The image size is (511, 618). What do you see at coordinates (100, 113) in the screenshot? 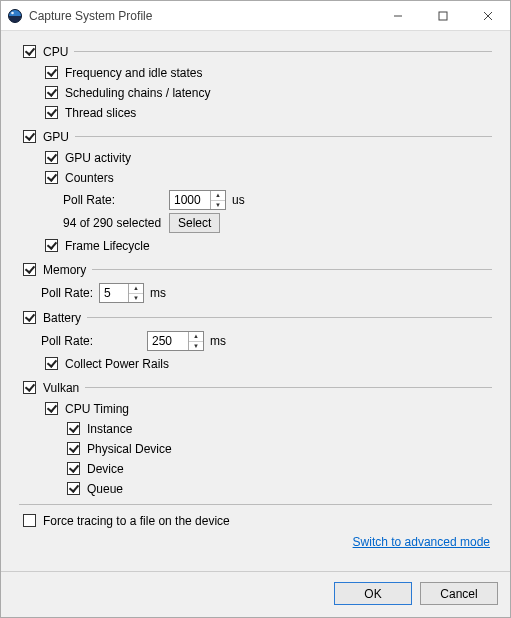
I see `cpu-slices-label: Thread slices` at bounding box center [100, 113].